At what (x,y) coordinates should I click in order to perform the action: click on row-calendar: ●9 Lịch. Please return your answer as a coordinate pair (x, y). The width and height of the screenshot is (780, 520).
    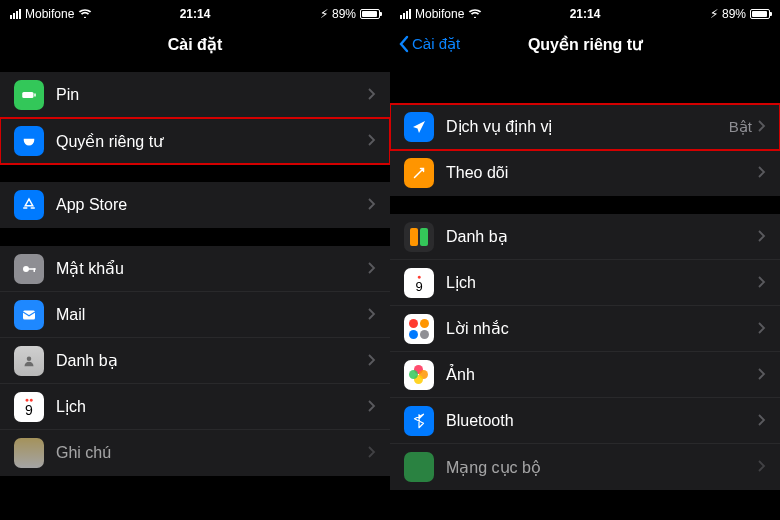
    Looking at the image, I should click on (585, 283).